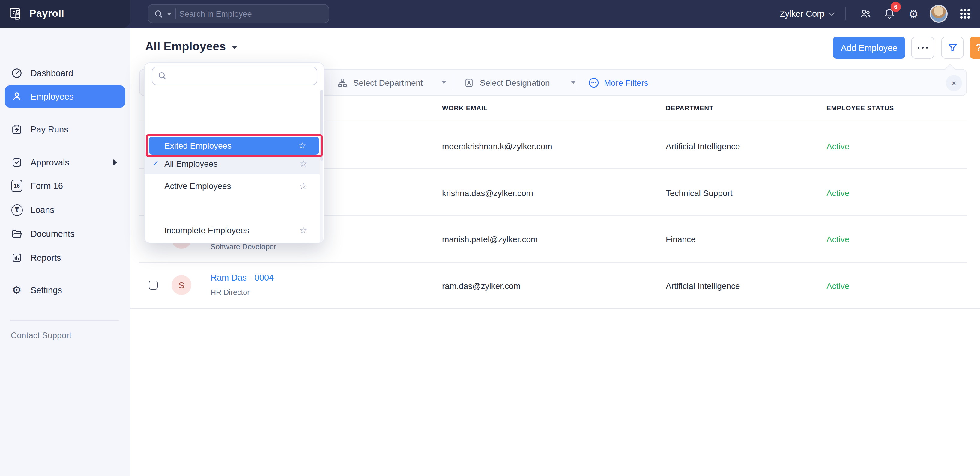 The image size is (980, 476). Describe the element at coordinates (923, 48) in the screenshot. I see `more-actions-button` at that location.